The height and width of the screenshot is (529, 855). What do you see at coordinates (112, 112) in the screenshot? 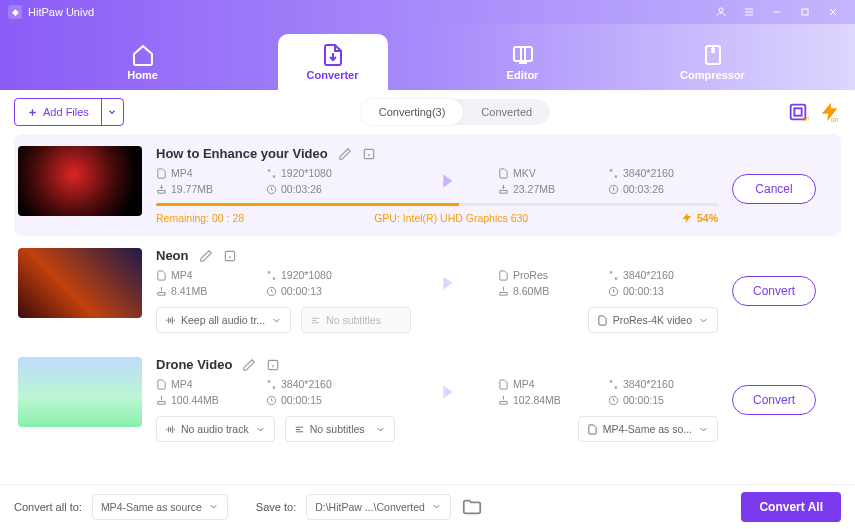
I see `add-files-dropdown` at bounding box center [112, 112].